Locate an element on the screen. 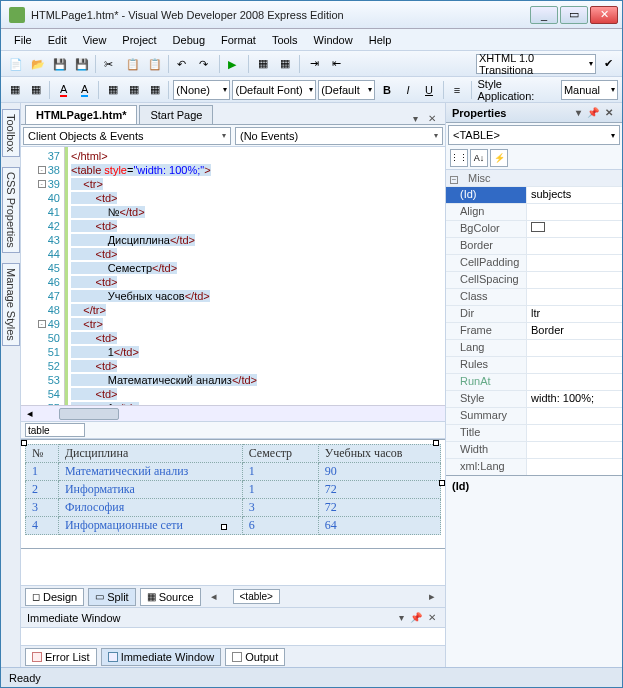 The image size is (623, 688). tab-dropdown-icon: ▾ is located at coordinates (416, 118).